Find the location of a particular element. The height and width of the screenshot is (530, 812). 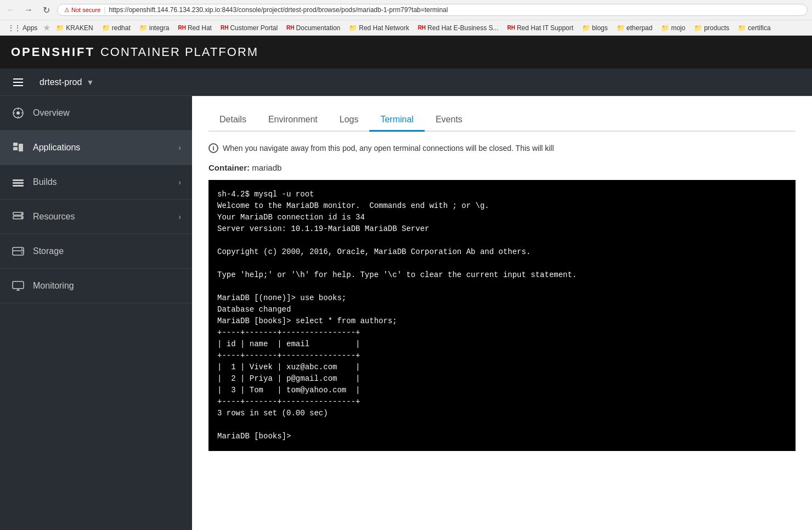

bookmark-documentation: RH Documentation is located at coordinates (313, 28).